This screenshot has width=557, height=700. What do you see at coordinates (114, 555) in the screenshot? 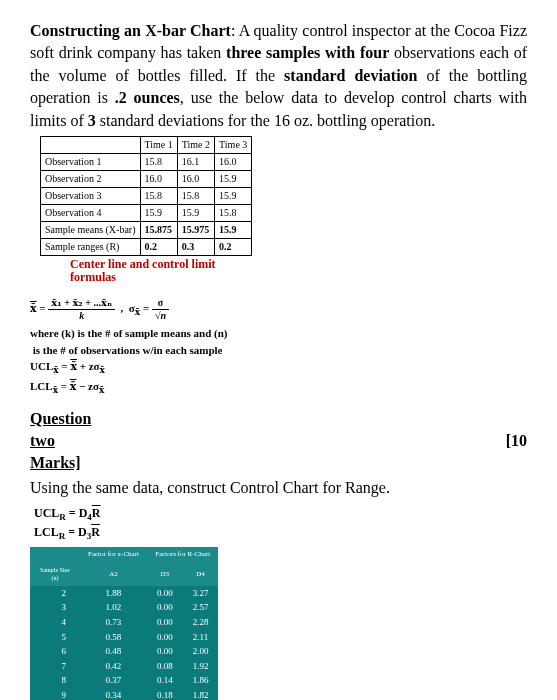
I see `factors-header: Factor for x-Chart` at bounding box center [114, 555].